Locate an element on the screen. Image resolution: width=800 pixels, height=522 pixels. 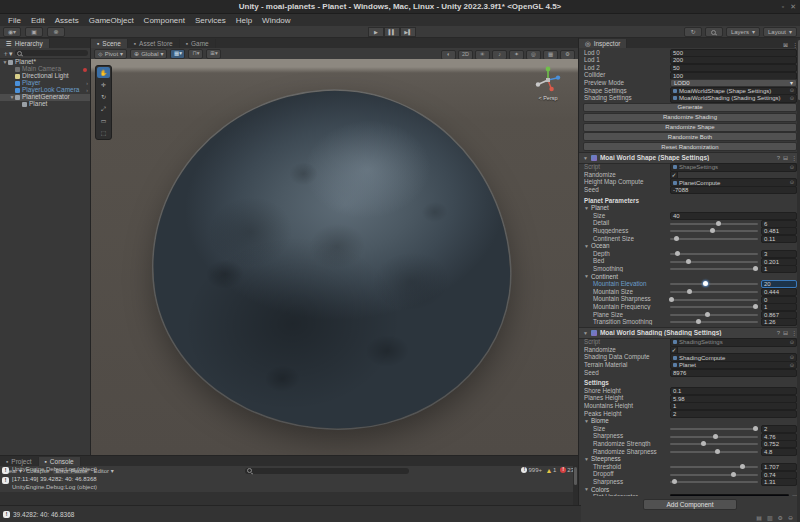
value-field: 50 is located at coordinates (734, 68).